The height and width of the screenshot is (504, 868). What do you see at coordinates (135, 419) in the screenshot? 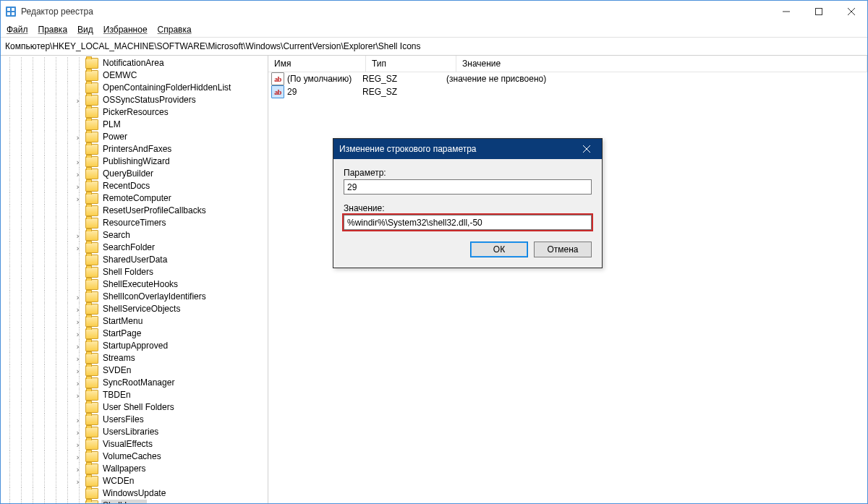
I see `tree-item: ›UsersFiles` at bounding box center [135, 419].